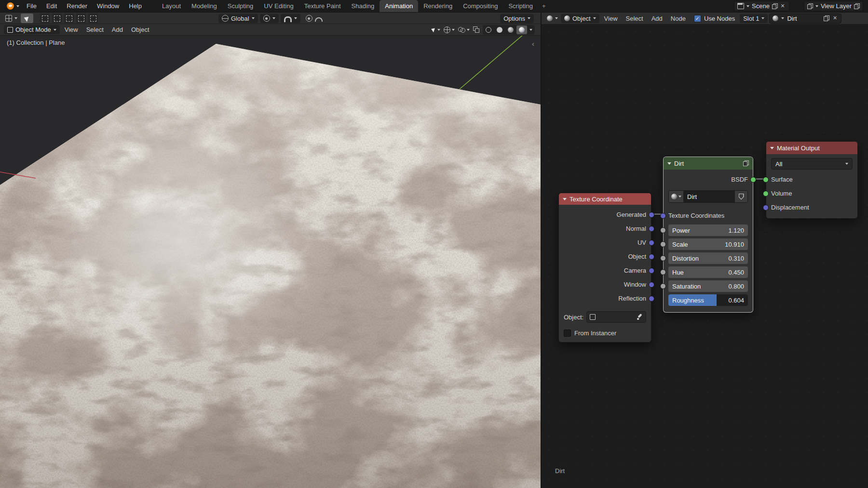  I want to click on node-header-material-output: Material Output, so click(812, 148).